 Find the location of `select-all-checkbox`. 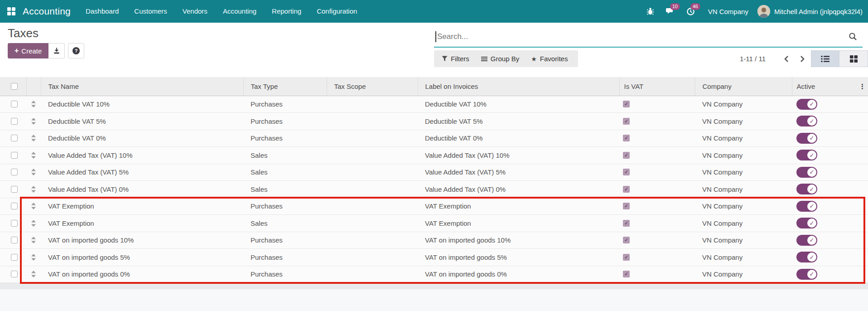

select-all-checkbox is located at coordinates (14, 86).